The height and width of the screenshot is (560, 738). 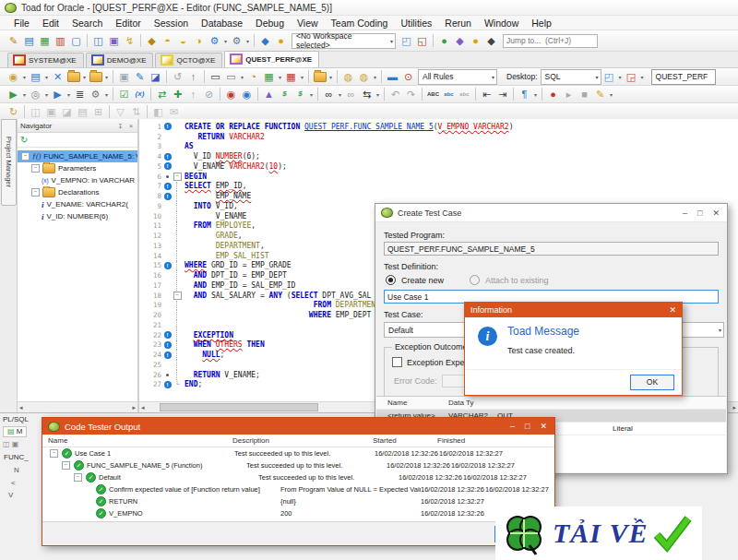 I want to click on editor-line: 3AS, so click(x=439, y=148).